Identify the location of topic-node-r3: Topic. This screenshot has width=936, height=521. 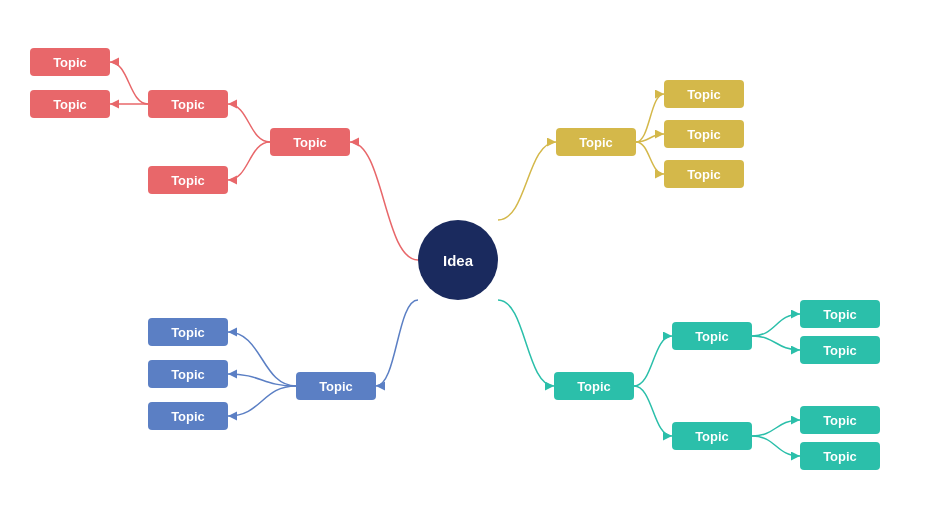
(188, 104).